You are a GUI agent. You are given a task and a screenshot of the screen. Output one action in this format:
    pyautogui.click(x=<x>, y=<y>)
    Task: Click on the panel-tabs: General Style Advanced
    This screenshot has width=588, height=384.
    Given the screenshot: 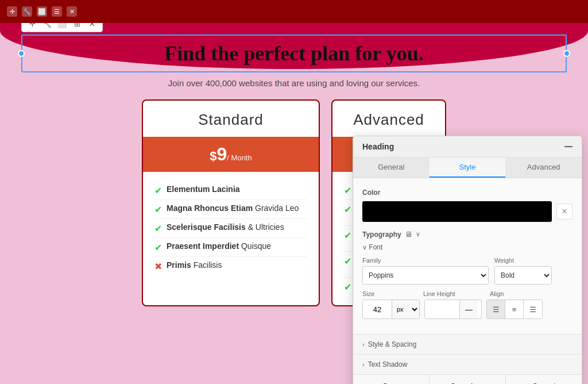 What is the action you would take?
    pyautogui.click(x=467, y=168)
    